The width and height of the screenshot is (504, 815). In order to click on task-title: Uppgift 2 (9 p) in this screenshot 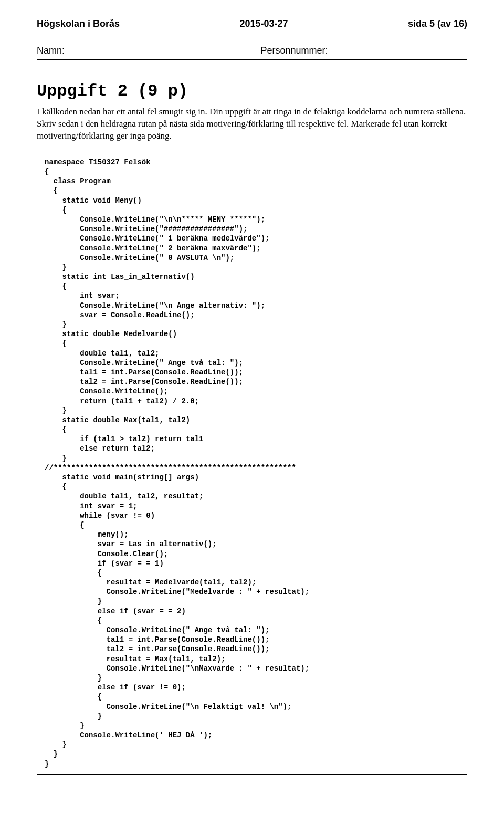, I will do `click(252, 91)`.